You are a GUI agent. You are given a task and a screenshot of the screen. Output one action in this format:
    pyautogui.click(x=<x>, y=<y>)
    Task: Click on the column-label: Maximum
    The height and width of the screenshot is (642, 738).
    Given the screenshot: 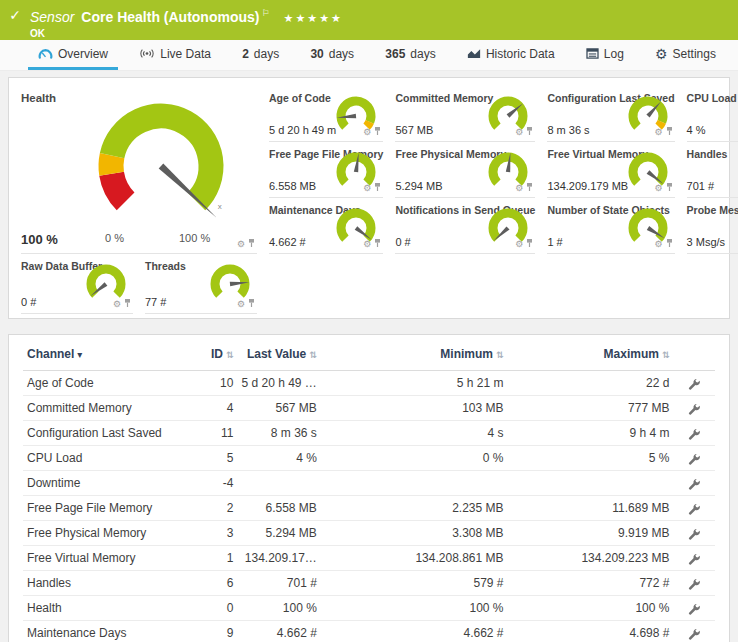 What is the action you would take?
    pyautogui.click(x=632, y=354)
    